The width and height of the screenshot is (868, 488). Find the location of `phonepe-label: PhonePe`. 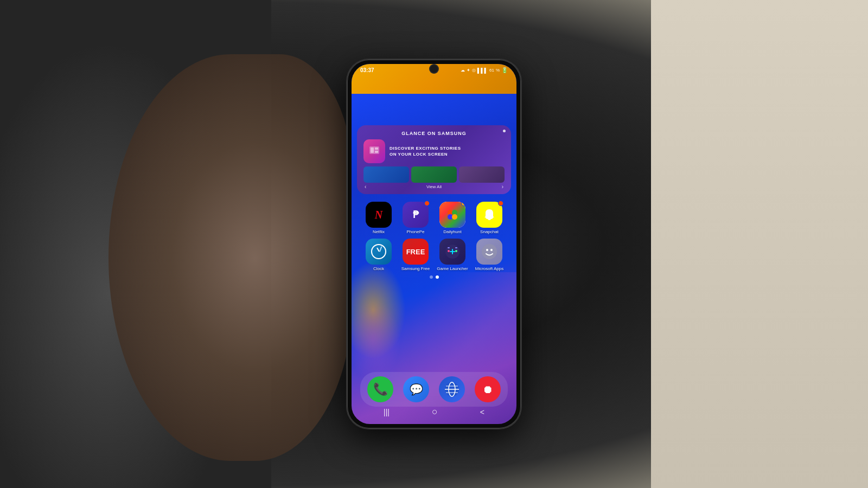

phonepe-label: PhonePe is located at coordinates (416, 232).